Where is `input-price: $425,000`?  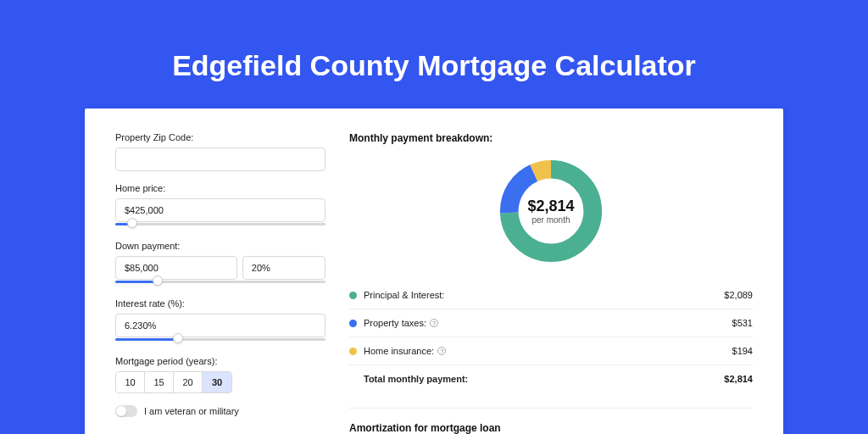
input-price: $425,000 is located at coordinates (220, 210).